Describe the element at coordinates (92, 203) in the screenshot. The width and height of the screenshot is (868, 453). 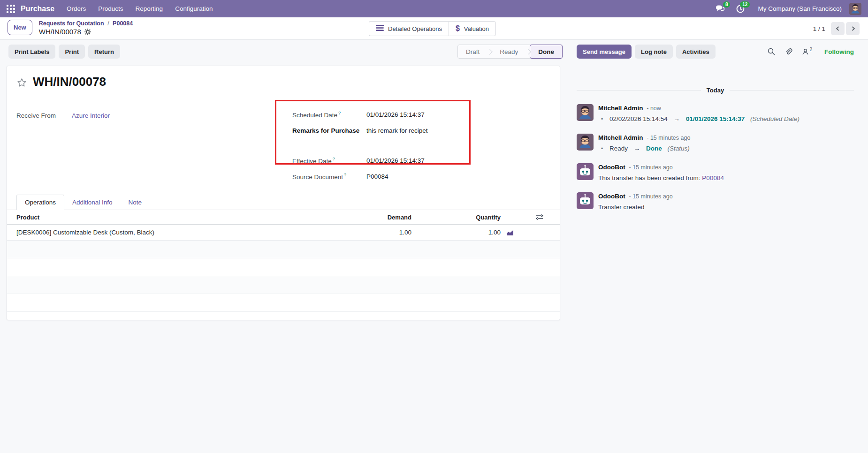
I see `tab-additional-info: Additional Info` at that location.